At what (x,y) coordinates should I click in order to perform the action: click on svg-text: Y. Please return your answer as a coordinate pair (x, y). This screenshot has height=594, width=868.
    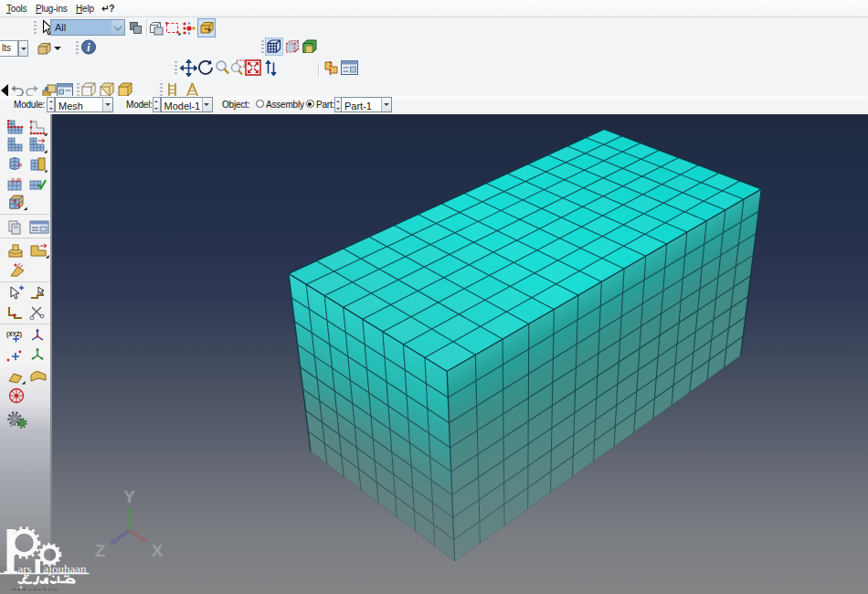
    Looking at the image, I should click on (130, 497).